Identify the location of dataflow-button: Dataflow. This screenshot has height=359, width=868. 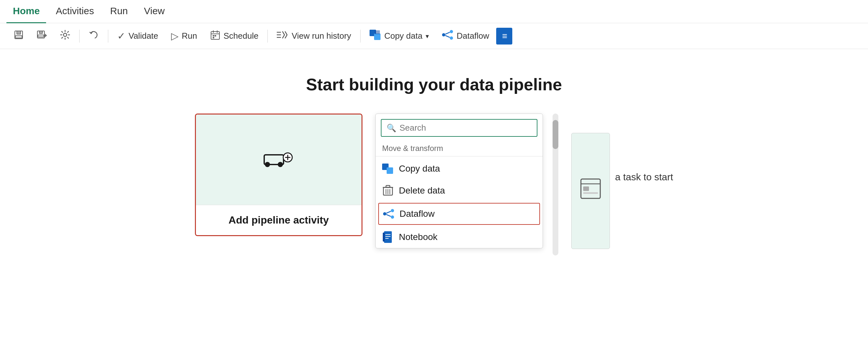
(466, 36).